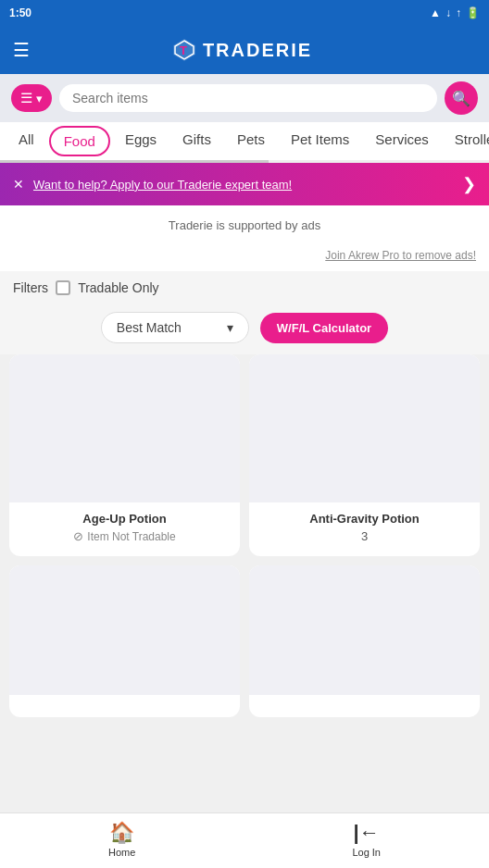 This screenshot has width=489, height=868. What do you see at coordinates (320, 141) in the screenshot?
I see `tab-pet-items: Pet Items` at bounding box center [320, 141].